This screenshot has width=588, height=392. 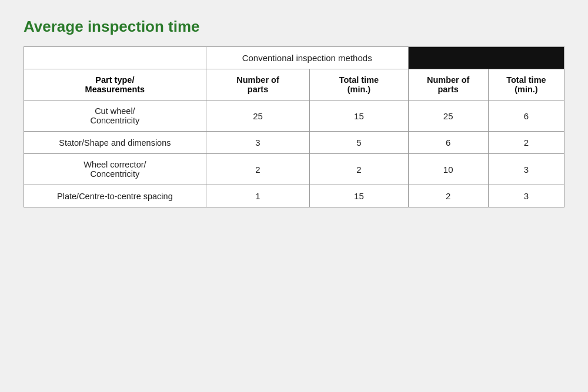 I want to click on key-time-cell: 2, so click(x=526, y=143).